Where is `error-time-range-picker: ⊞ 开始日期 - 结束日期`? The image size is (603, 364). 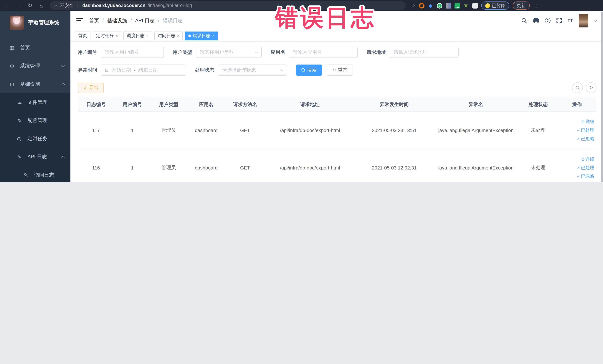 error-time-range-picker: ⊞ 开始日期 - 结束日期 is located at coordinates (143, 70).